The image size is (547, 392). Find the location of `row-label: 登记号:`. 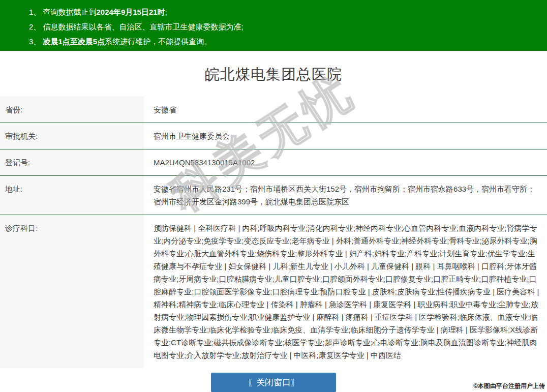

row-label: 登记号: is located at coordinates (72, 163).